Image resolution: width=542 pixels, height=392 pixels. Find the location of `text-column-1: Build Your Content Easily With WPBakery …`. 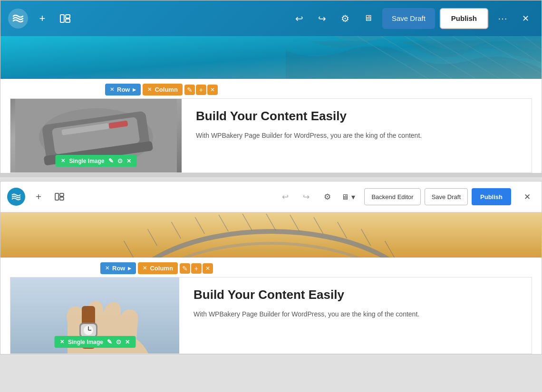

text-column-1: Build Your Content Easily With WPBakery … is located at coordinates (357, 136).